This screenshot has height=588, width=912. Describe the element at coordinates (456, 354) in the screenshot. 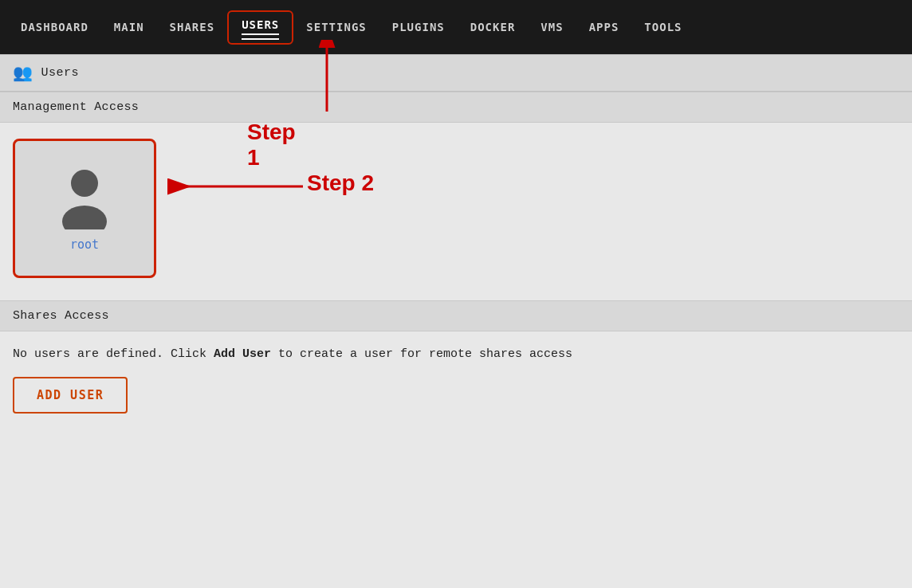

I see `shares-message: No users are defined. Click Add User to …` at that location.